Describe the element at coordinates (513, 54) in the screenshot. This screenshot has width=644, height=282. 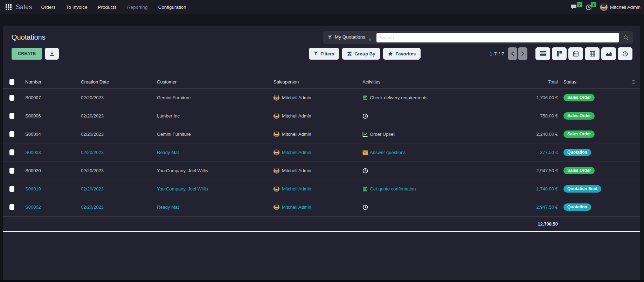
I see `pager-prev-button` at that location.